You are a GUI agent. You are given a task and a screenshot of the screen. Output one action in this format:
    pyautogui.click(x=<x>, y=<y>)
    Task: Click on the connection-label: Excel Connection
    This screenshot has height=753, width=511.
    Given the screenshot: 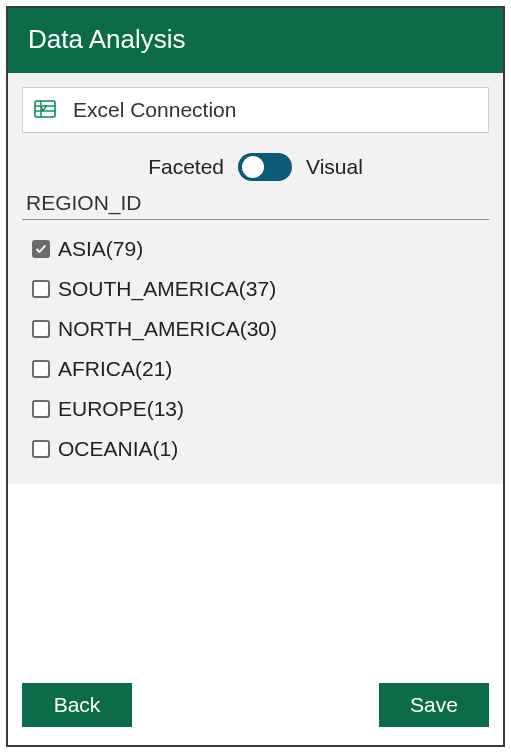 What is the action you would take?
    pyautogui.click(x=154, y=110)
    